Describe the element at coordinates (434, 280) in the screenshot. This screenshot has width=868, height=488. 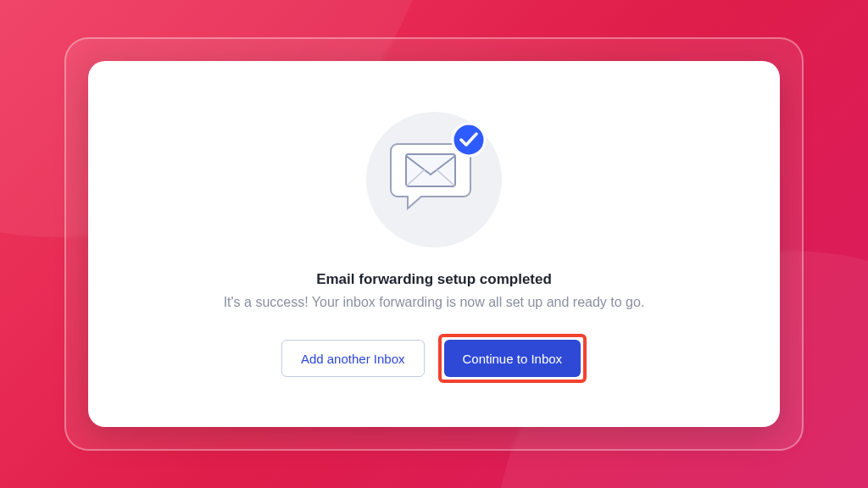
I see `dialog-title: Email forwarding setup completed` at that location.